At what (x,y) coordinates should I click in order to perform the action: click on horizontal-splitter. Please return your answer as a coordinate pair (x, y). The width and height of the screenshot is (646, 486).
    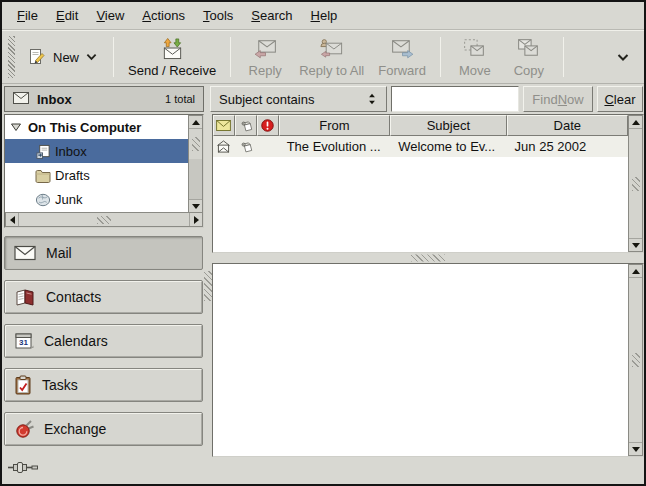
    Looking at the image, I should click on (428, 258).